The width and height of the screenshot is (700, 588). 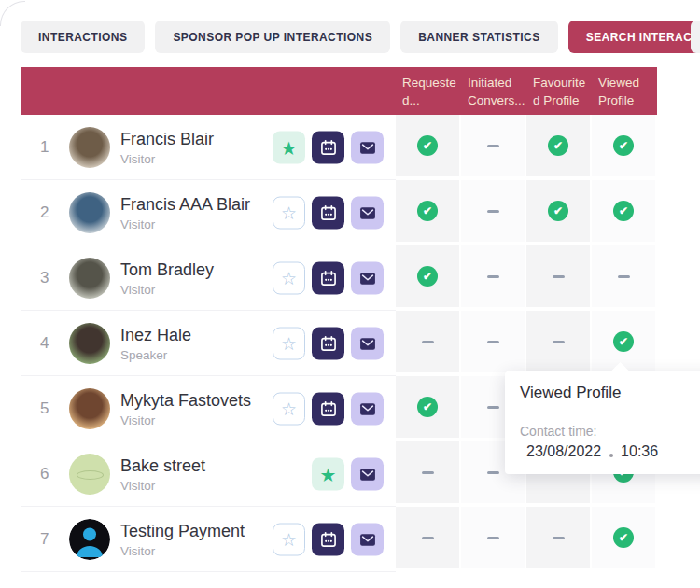 What do you see at coordinates (360, 37) in the screenshot?
I see `tab-bar: INTERACTIONSSPONSOR POP UP INTERACTIONSB…` at bounding box center [360, 37].